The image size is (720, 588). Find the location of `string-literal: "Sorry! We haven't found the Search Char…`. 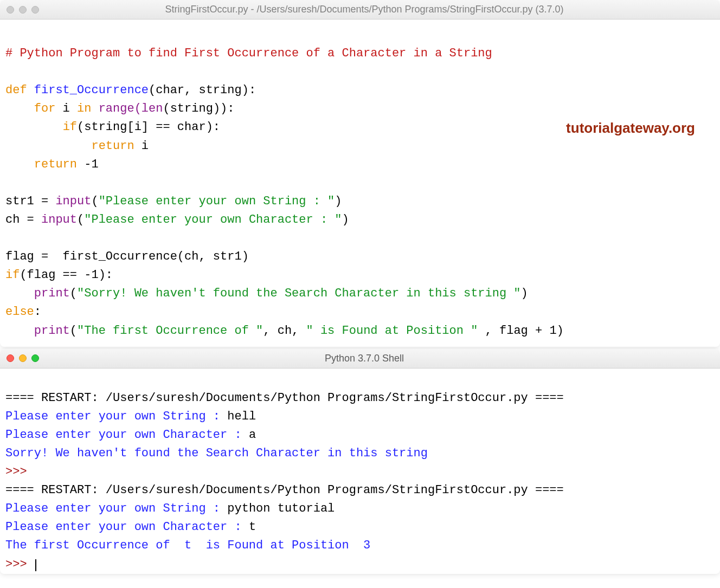

string-literal: "Sorry! We haven't found the Search Char… is located at coordinates (299, 294).